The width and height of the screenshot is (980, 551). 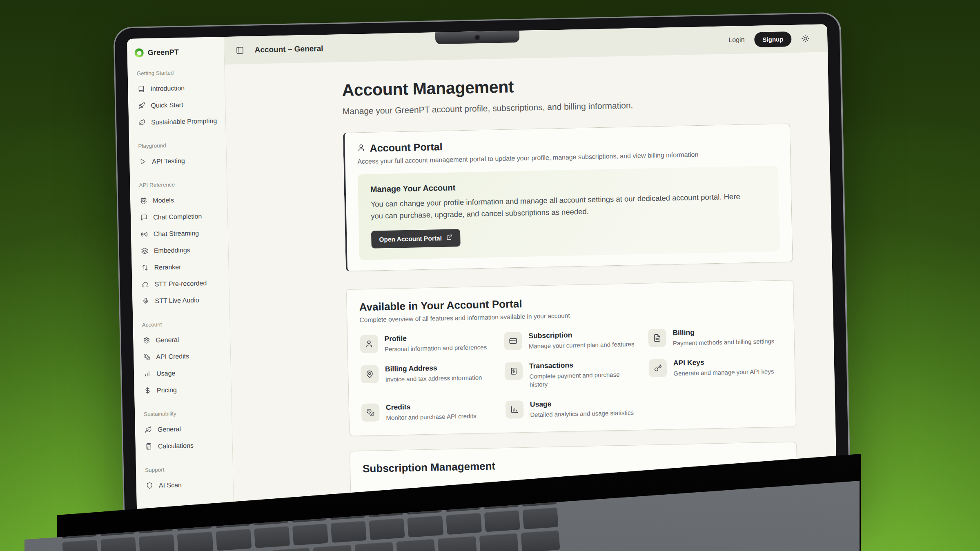 What do you see at coordinates (148, 390) in the screenshot?
I see `dollar-icon` at bounding box center [148, 390].